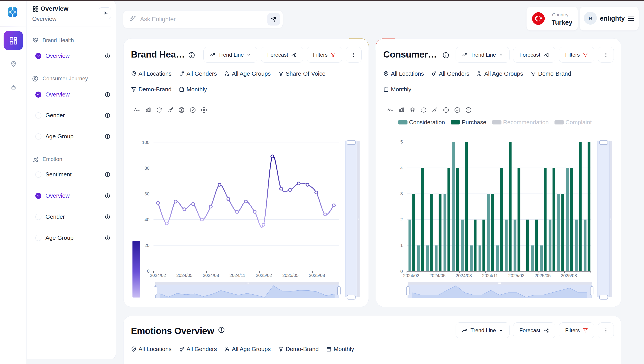  What do you see at coordinates (402, 168) in the screenshot?
I see `svg-text: 4` at bounding box center [402, 168].